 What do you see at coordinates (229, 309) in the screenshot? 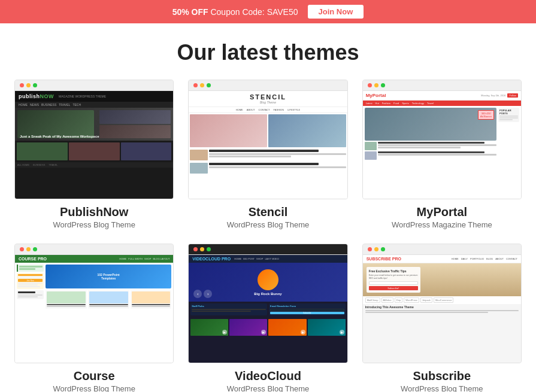
I see `sp-line` at bounding box center [229, 309].